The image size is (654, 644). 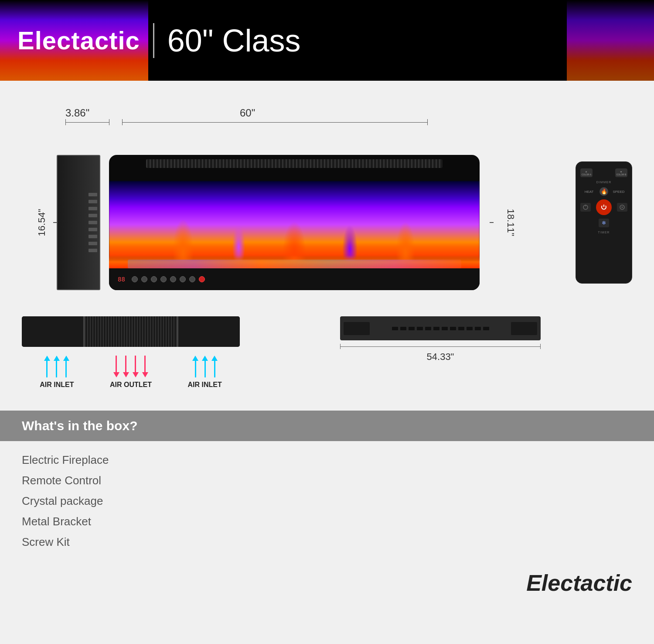 What do you see at coordinates (327, 460) in the screenshot?
I see `box-item-1: Electric Fireplace` at bounding box center [327, 460].